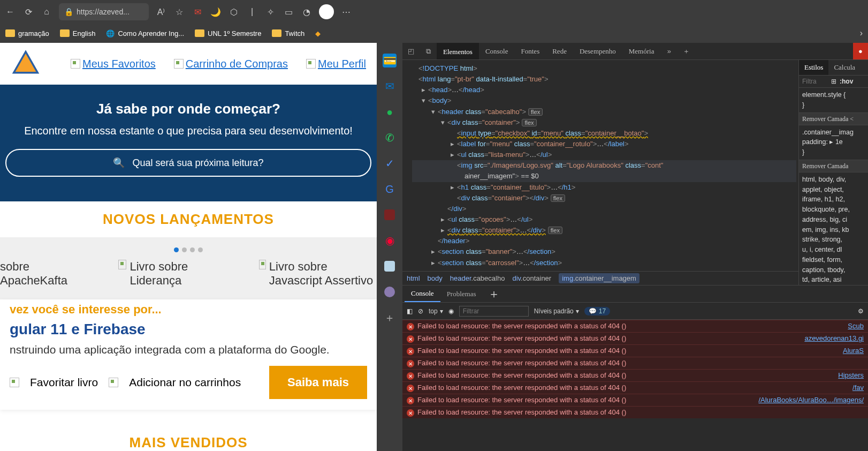  Describe the element at coordinates (834, 280) in the screenshot. I see `style-rule: td, article, asi` at that location.